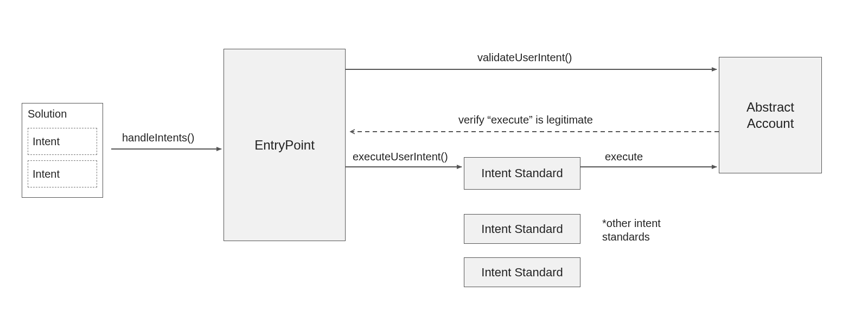 This screenshot has height=324, width=868. What do you see at coordinates (525, 57) in the screenshot?
I see `validate-user-intent-label: validateUserIntent()` at bounding box center [525, 57].